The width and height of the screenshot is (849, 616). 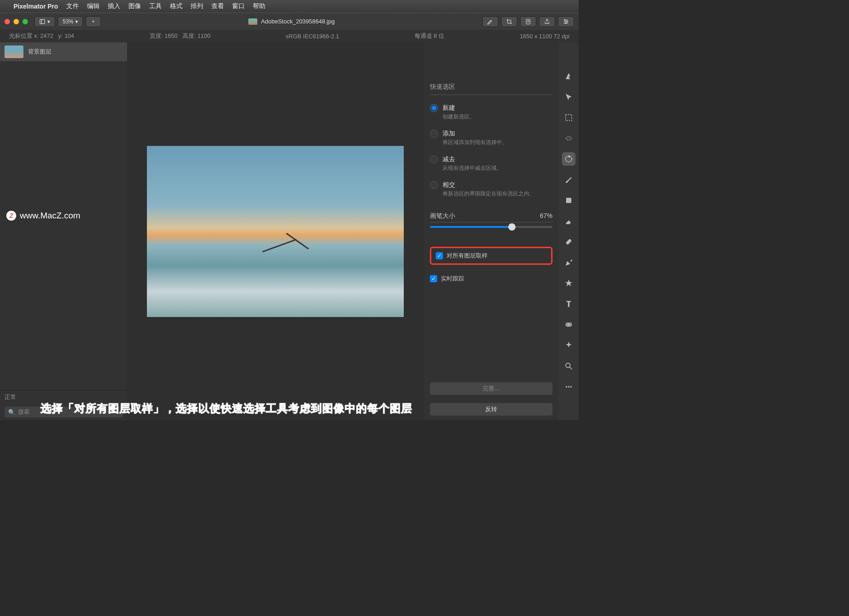 What do you see at coordinates (114, 6) in the screenshot?
I see `menu-insert: 插入` at bounding box center [114, 6].